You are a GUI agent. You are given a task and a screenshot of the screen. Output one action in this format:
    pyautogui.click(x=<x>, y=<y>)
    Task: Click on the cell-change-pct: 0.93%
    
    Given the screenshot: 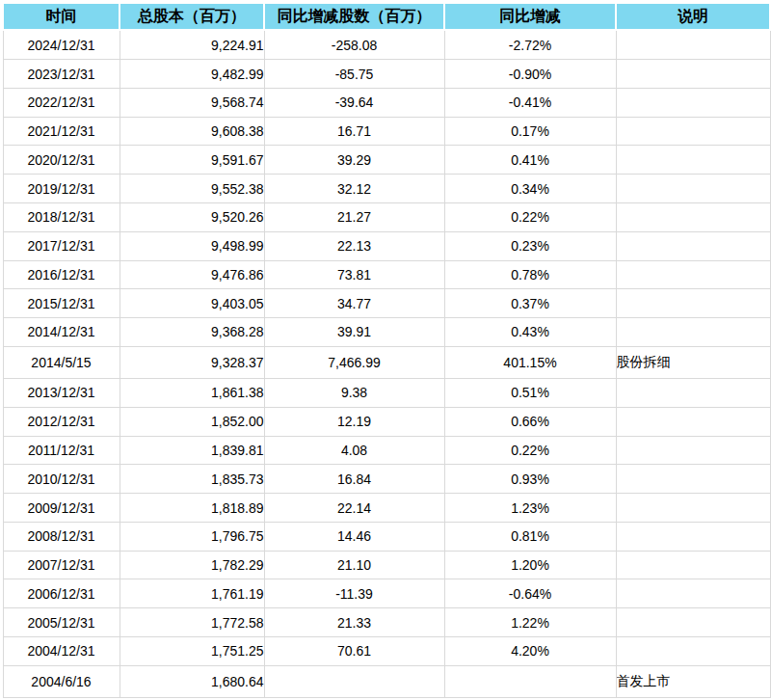 What is the action you would take?
    pyautogui.click(x=530, y=479)
    